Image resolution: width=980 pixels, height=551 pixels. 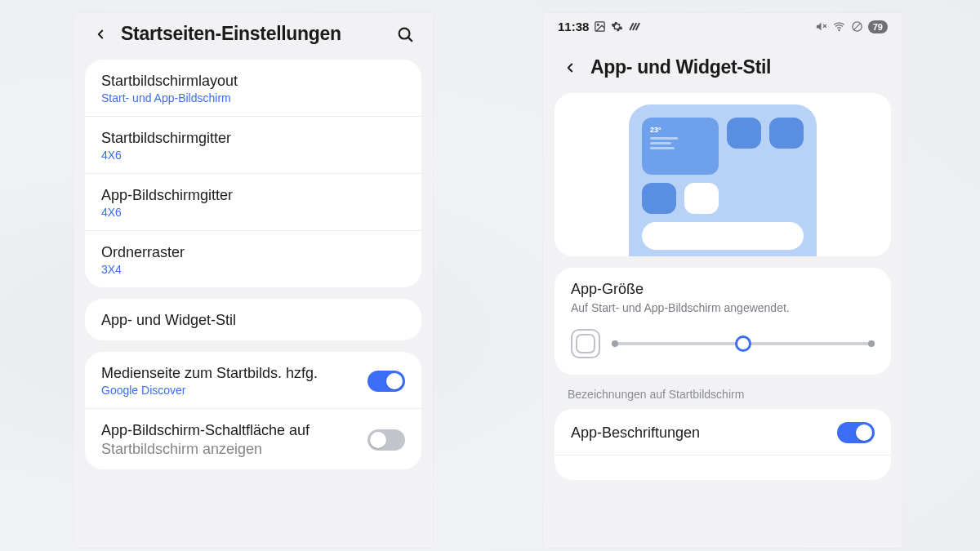 I want to click on style-preview: 23°, so click(x=723, y=175).